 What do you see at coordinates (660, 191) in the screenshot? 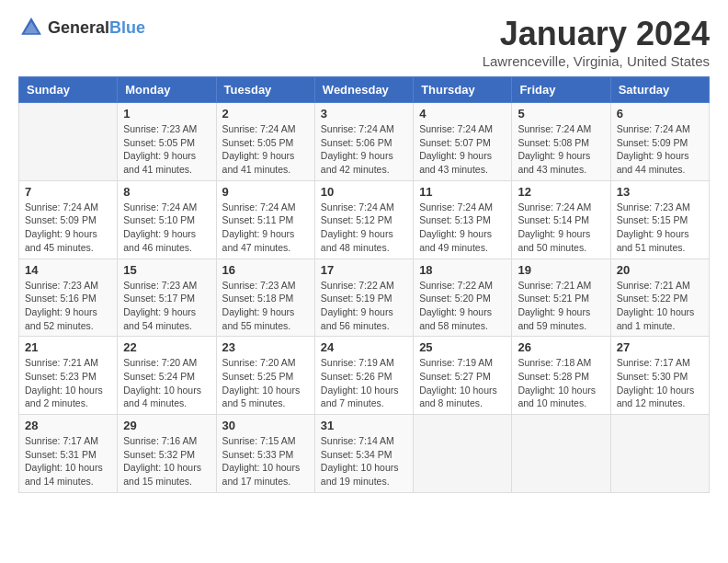
I see `day-number: 13` at bounding box center [660, 191].